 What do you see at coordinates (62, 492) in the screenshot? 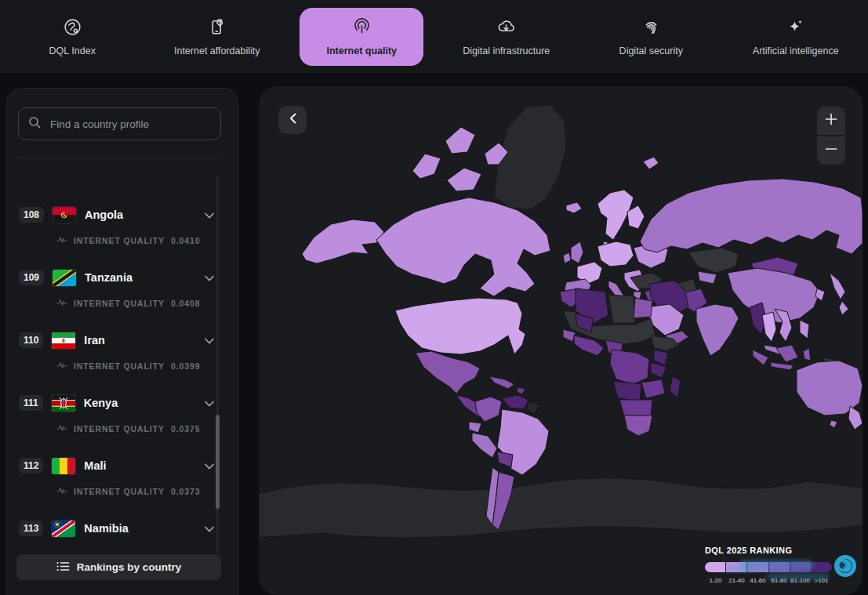
I see `waveform-icon` at bounding box center [62, 492].